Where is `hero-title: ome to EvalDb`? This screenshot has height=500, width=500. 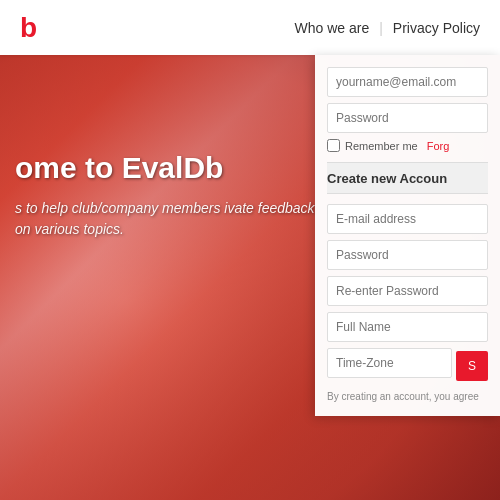 hero-title: ome to EvalDb is located at coordinates (170, 168).